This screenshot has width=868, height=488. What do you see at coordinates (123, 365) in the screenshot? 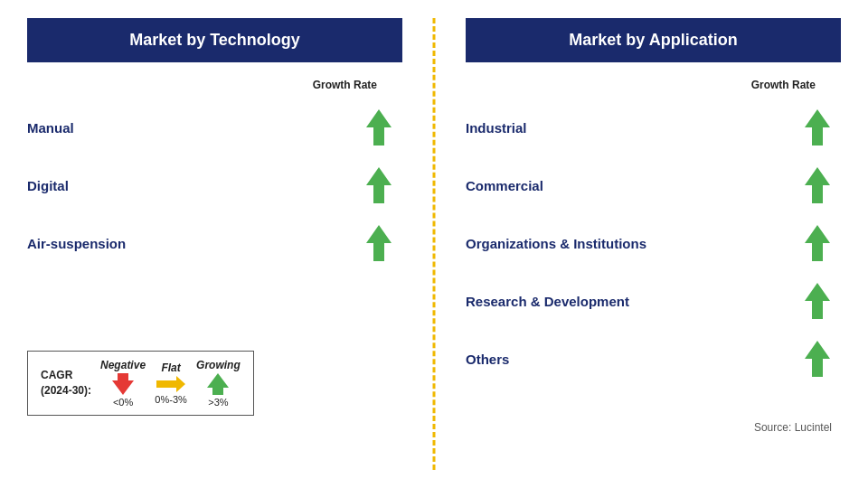
I see `legend-negative-label: Negative` at bounding box center [123, 365].